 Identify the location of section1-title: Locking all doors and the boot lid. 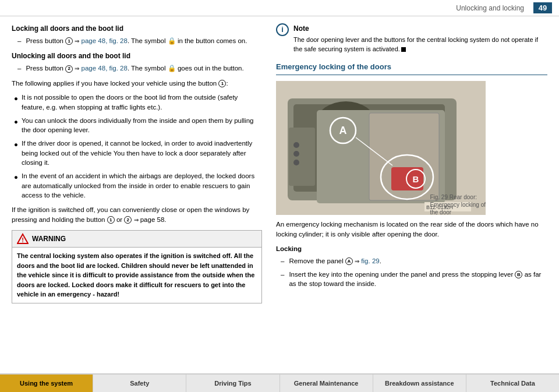
(137, 29).